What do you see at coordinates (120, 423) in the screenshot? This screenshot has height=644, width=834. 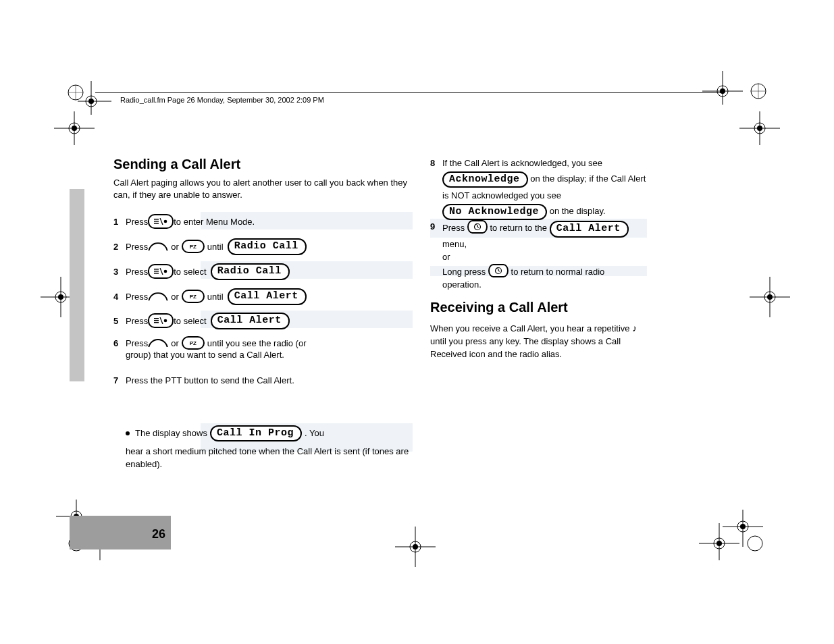 I see `step-num-7: 7` at bounding box center [120, 423].